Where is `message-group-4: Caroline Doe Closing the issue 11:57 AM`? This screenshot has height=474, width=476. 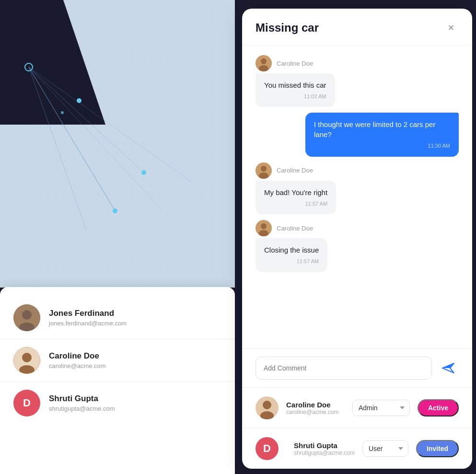 message-group-4: Caroline Doe Closing the issue 11:57 AM is located at coordinates (357, 246).